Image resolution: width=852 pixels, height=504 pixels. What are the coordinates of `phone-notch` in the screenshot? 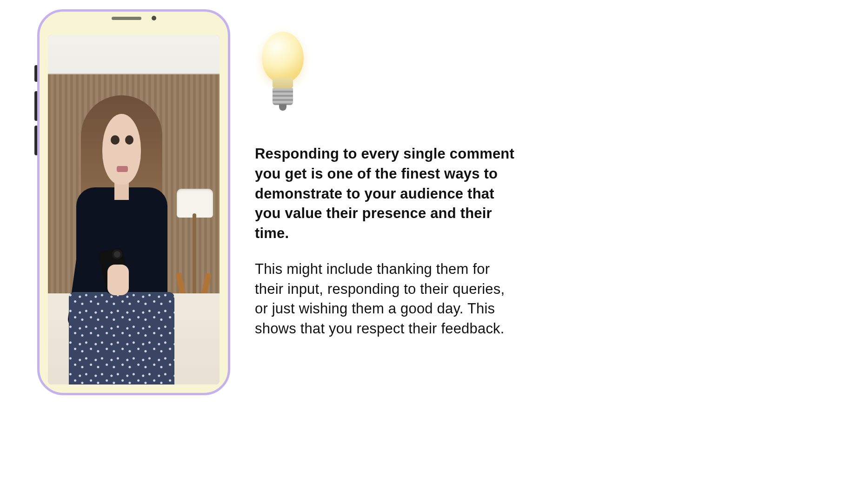 It's located at (134, 18).